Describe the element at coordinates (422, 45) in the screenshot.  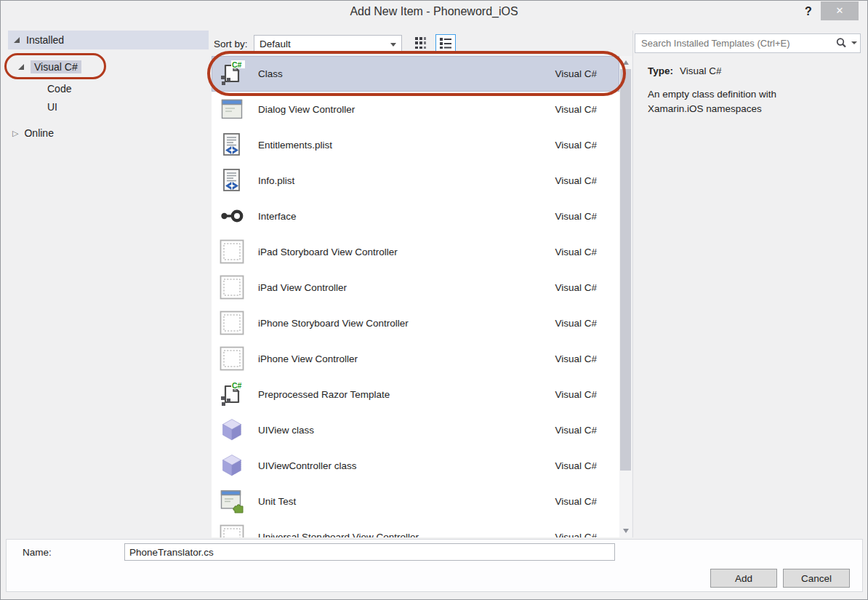
I see `small-icons-view-icon` at that location.